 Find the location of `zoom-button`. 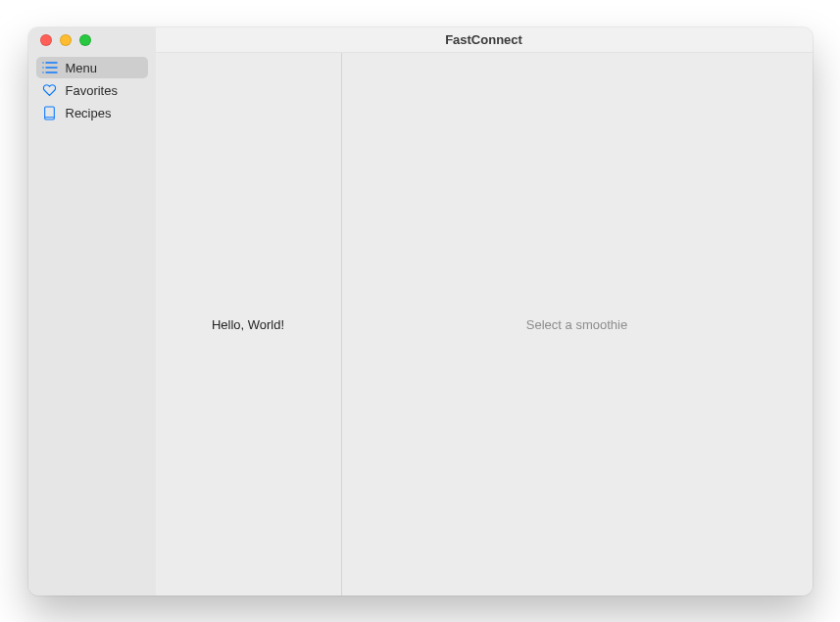

zoom-button is located at coordinates (85, 40).